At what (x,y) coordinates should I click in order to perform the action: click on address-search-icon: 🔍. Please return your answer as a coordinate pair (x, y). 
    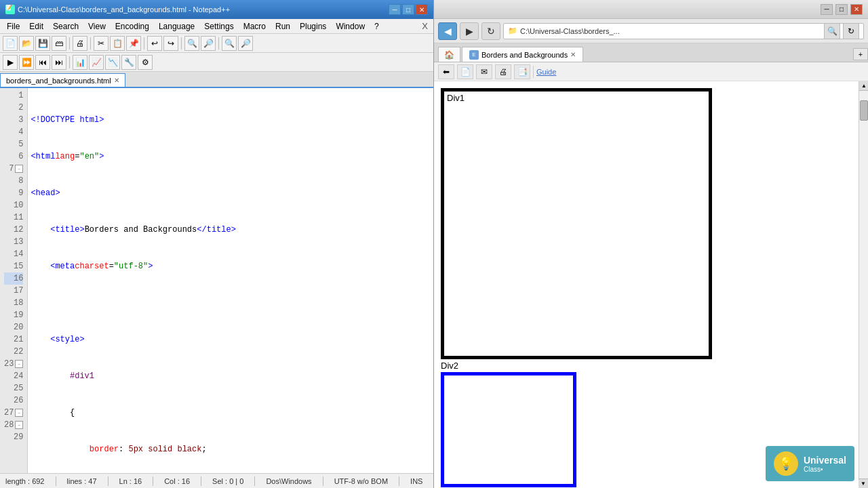
    Looking at the image, I should click on (832, 31).